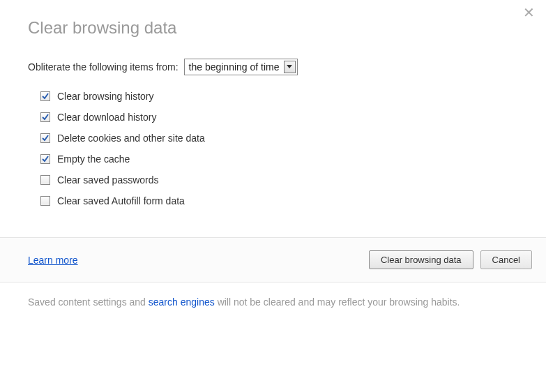 Image resolution: width=546 pixels, height=392 pixels. What do you see at coordinates (279, 180) in the screenshot?
I see `option-clear-passwords: Clear saved passwords` at bounding box center [279, 180].